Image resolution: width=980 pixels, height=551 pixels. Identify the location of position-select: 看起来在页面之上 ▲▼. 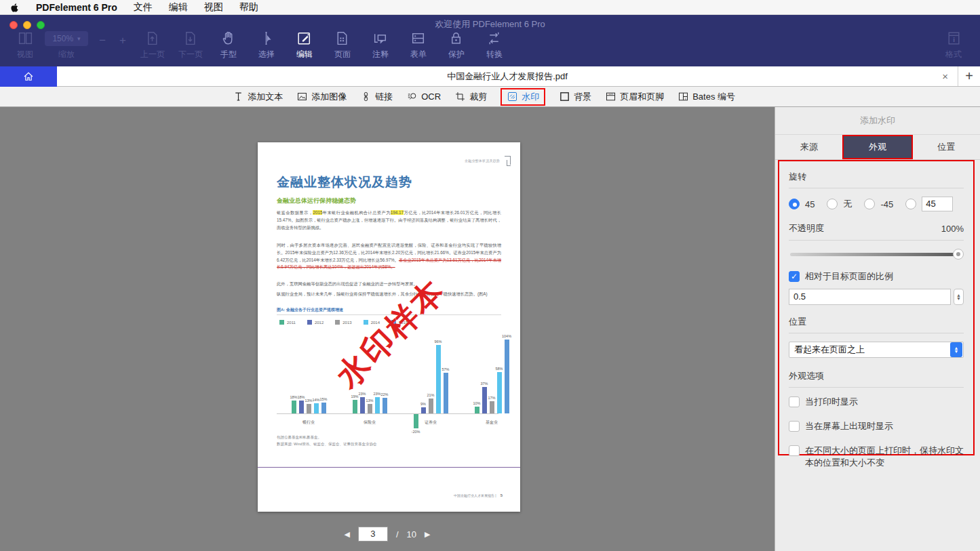
(876, 350).